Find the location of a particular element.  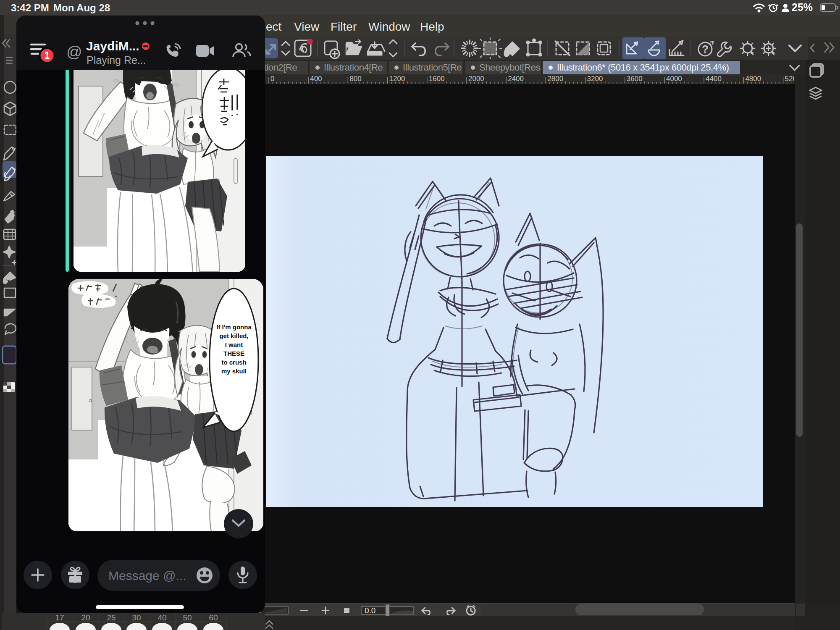

svg-text: 50 is located at coordinates (187, 617).